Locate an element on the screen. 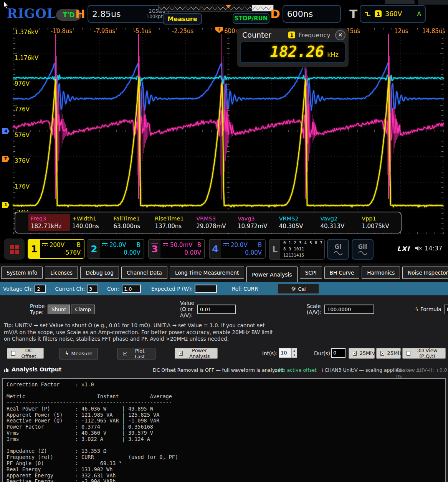 This screenshot has width=448, height=482. menu-grid-icon is located at coordinates (14, 249).